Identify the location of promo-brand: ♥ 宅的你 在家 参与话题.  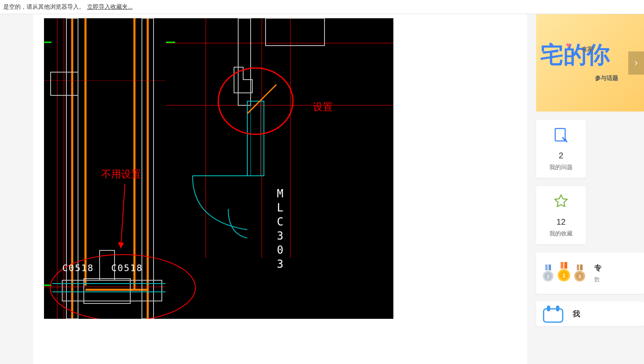
(575, 55).